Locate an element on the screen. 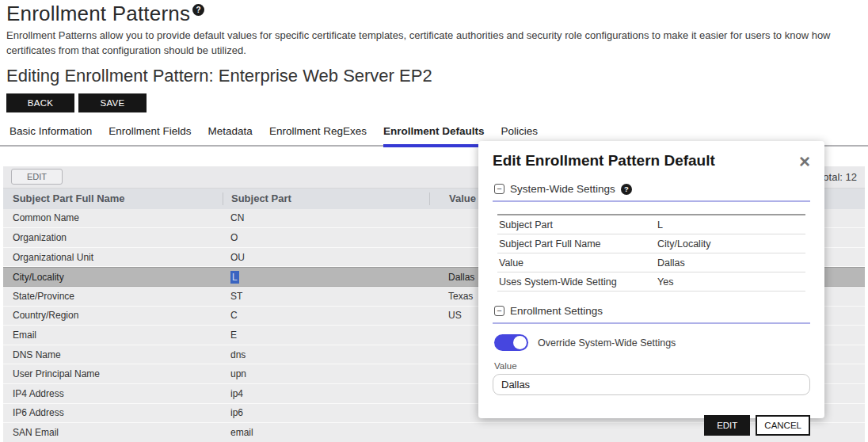 Image resolution: width=868 pixels, height=442 pixels. cell-subject-part: C is located at coordinates (326, 315).